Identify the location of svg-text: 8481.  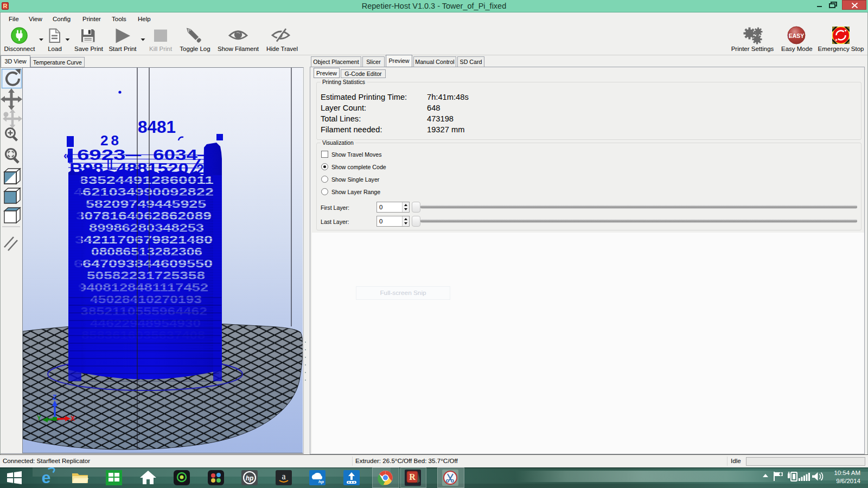
(157, 127).